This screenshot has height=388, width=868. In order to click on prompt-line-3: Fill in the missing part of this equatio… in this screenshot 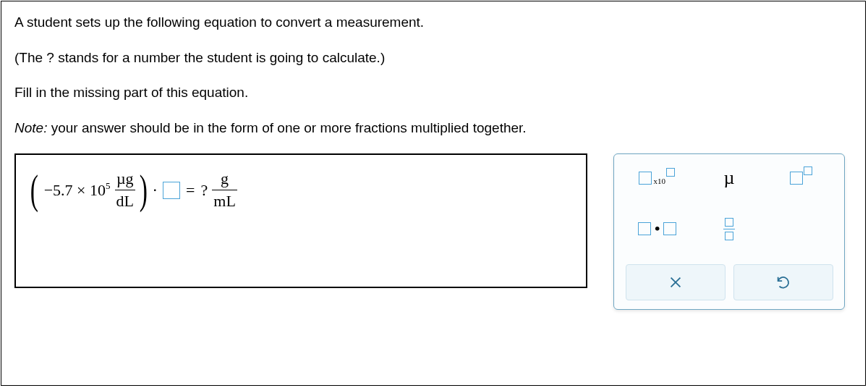, I will do `click(433, 93)`.